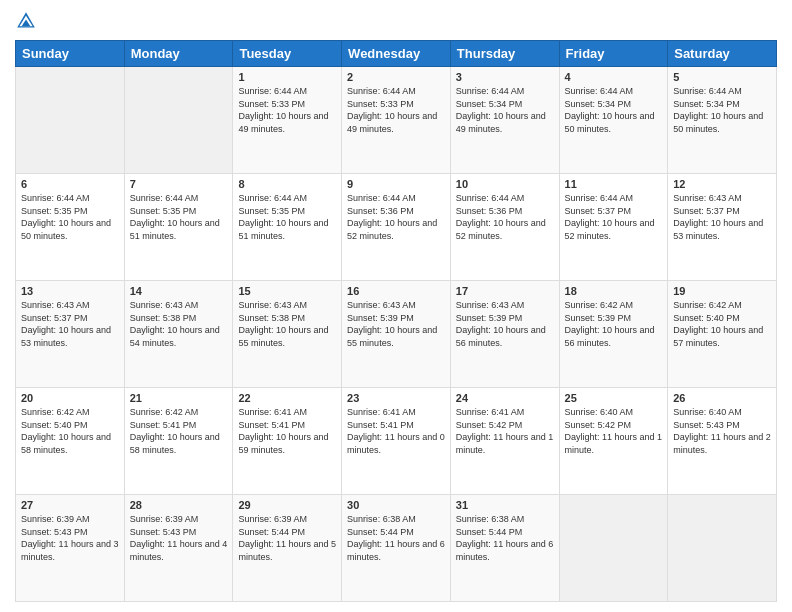 The width and height of the screenshot is (792, 612). What do you see at coordinates (287, 505) in the screenshot?
I see `day-number: 29` at bounding box center [287, 505].